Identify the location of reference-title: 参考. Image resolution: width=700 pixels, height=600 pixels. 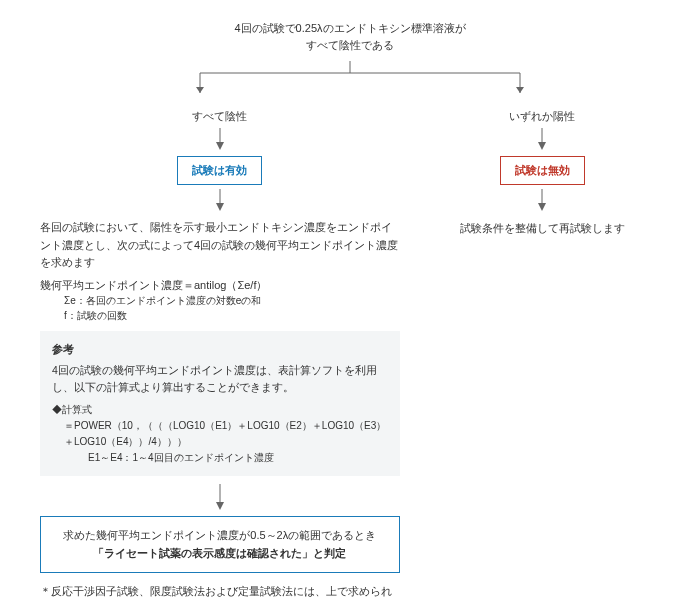
(220, 350).